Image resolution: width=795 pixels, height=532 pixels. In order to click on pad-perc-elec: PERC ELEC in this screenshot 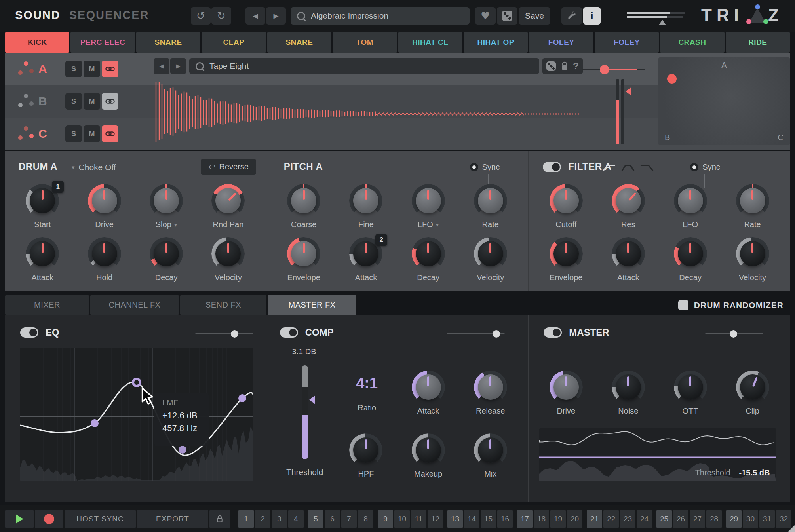, I will do `click(103, 42)`.